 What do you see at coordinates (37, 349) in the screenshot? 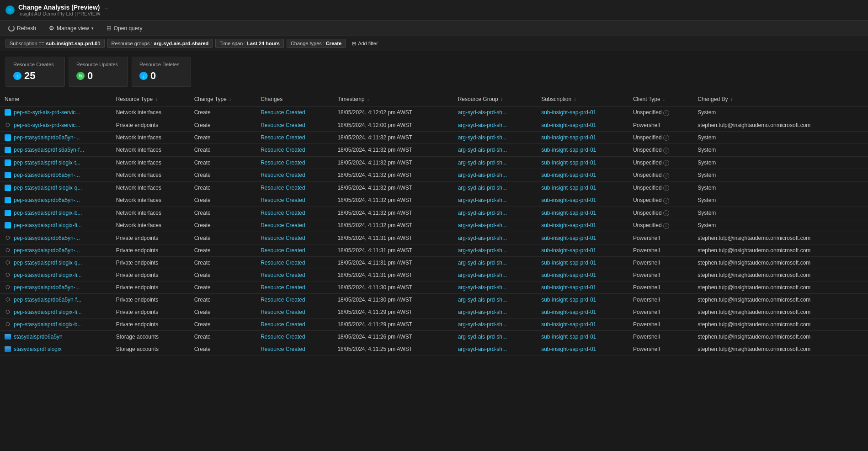
I see `resource-name: stasydaisprdf slogix` at bounding box center [37, 349].